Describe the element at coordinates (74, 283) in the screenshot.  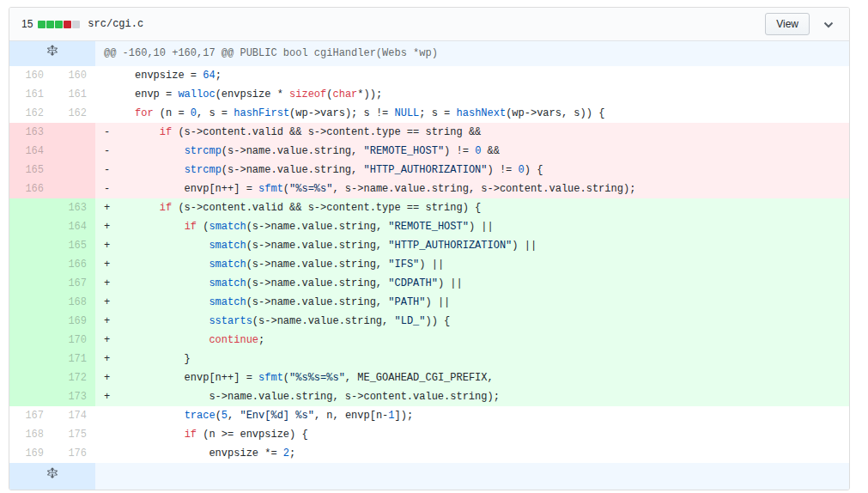
I see `new-line-number: 167` at that location.